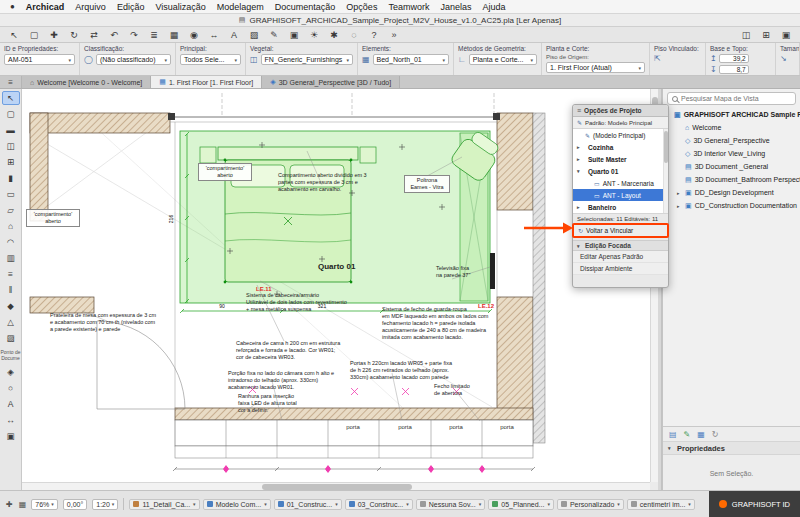 The width and height of the screenshot is (800, 517). What do you see at coordinates (666, 171) in the screenshot?
I see `palette-scrollbar` at bounding box center [666, 171].